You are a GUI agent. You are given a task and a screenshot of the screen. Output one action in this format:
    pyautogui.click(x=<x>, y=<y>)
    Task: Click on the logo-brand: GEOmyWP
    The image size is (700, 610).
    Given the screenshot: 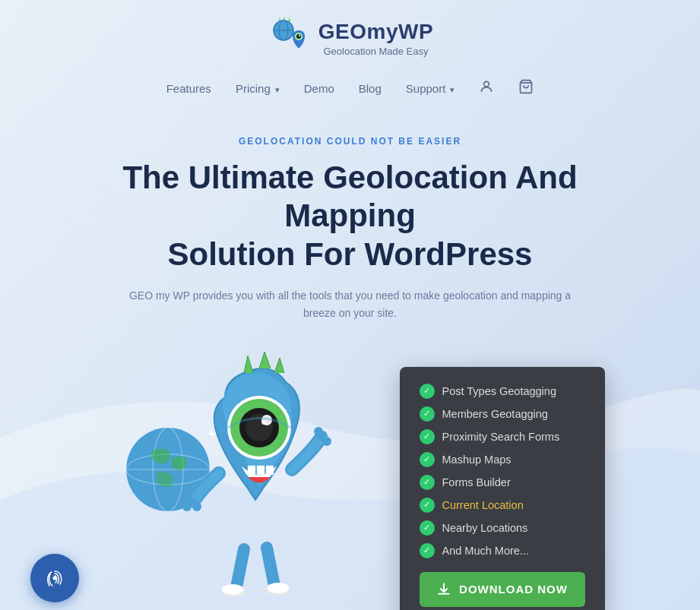 What is the action you would take?
    pyautogui.click(x=375, y=32)
    